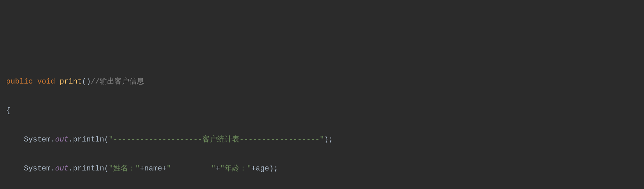 Image resolution: width=644 pixels, height=189 pixels. Describe the element at coordinates (265, 168) in the screenshot. I see `concat-op: +age);` at that location.